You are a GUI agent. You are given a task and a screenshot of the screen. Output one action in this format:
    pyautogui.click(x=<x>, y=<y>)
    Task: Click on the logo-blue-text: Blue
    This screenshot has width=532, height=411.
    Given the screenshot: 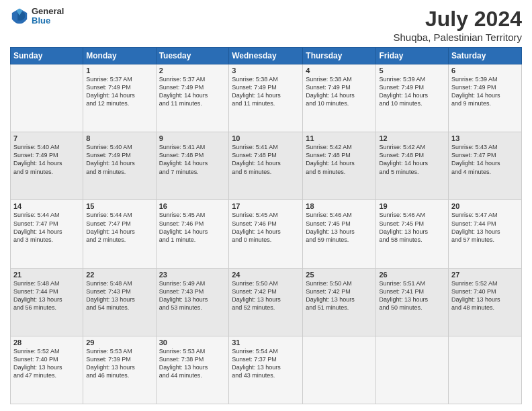 What is the action you would take?
    pyautogui.click(x=48, y=21)
    